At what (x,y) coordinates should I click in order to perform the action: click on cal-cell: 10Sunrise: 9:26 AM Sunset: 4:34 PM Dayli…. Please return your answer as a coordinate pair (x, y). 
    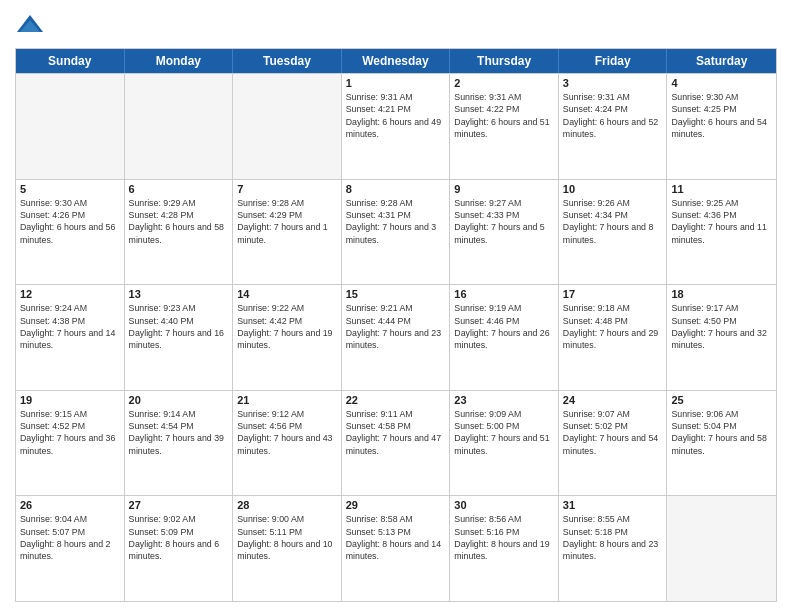
    Looking at the image, I should click on (614, 232).